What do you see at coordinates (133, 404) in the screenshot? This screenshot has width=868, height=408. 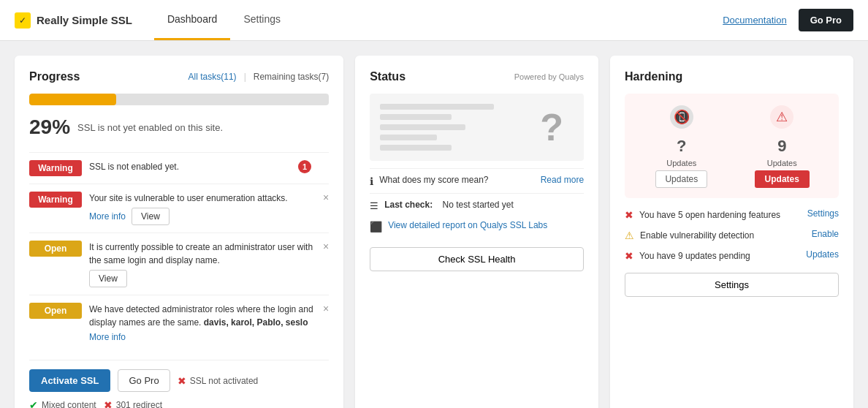 I see `redirect-indicator: ✖ 301 redirect` at bounding box center [133, 404].